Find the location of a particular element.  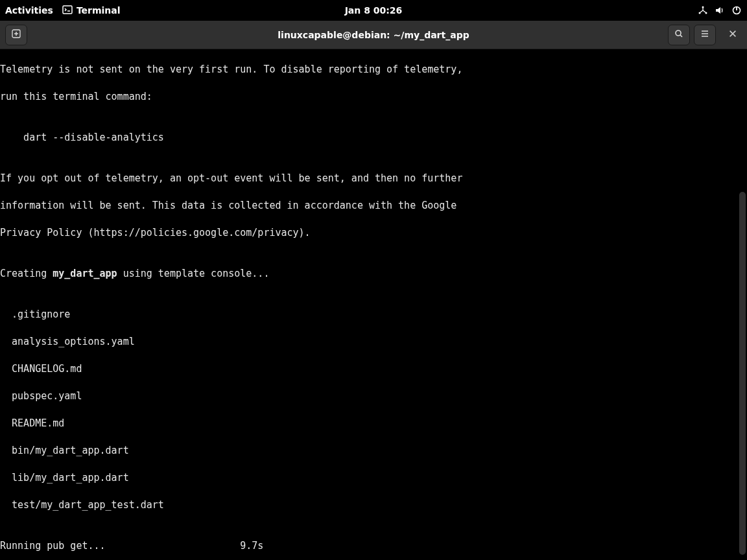

hamburger-icon is located at coordinates (705, 35).